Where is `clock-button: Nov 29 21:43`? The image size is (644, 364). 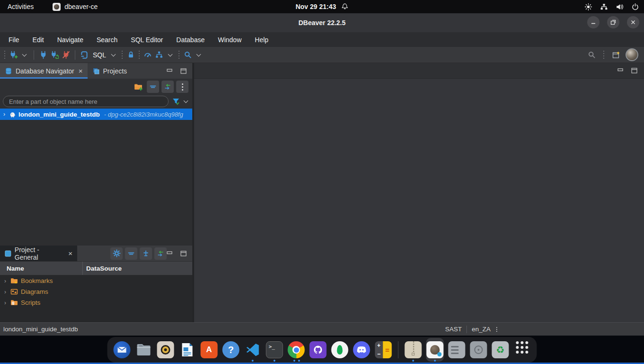
clock-button: Nov 29 21:43 is located at coordinates (322, 7).